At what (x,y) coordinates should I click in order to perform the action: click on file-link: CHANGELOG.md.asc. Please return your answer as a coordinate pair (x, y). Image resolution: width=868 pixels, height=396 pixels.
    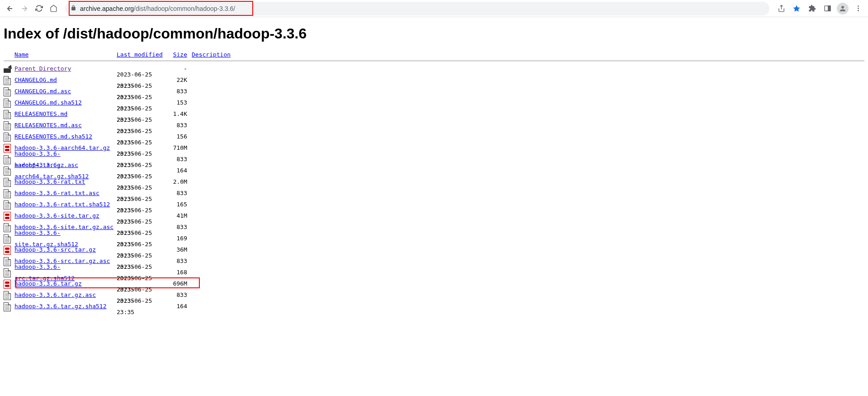
    Looking at the image, I should click on (42, 91).